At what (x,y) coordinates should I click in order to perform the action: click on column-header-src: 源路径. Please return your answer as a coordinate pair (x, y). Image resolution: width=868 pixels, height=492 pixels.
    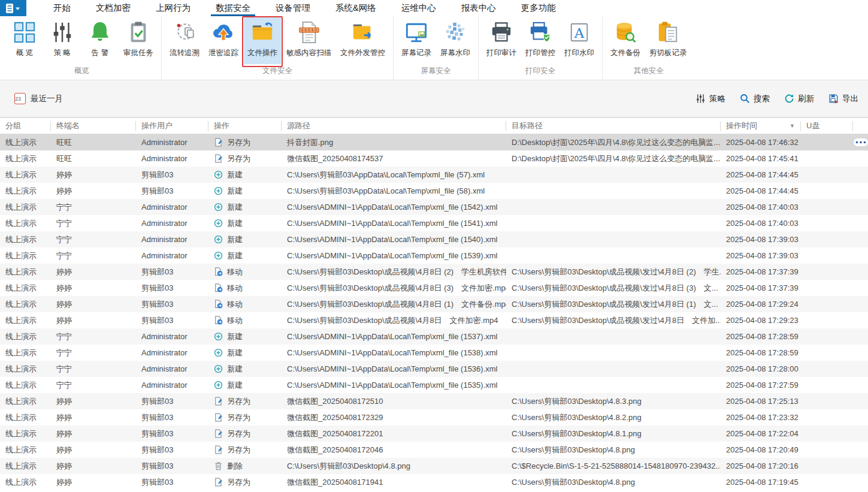
    Looking at the image, I should click on (394, 126).